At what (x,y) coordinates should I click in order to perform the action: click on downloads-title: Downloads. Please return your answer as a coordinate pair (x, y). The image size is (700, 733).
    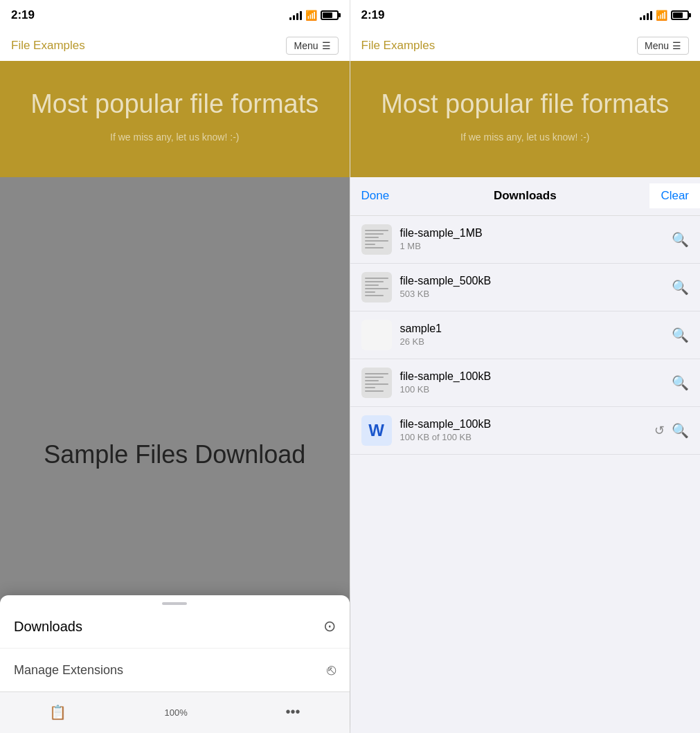
    Looking at the image, I should click on (525, 196).